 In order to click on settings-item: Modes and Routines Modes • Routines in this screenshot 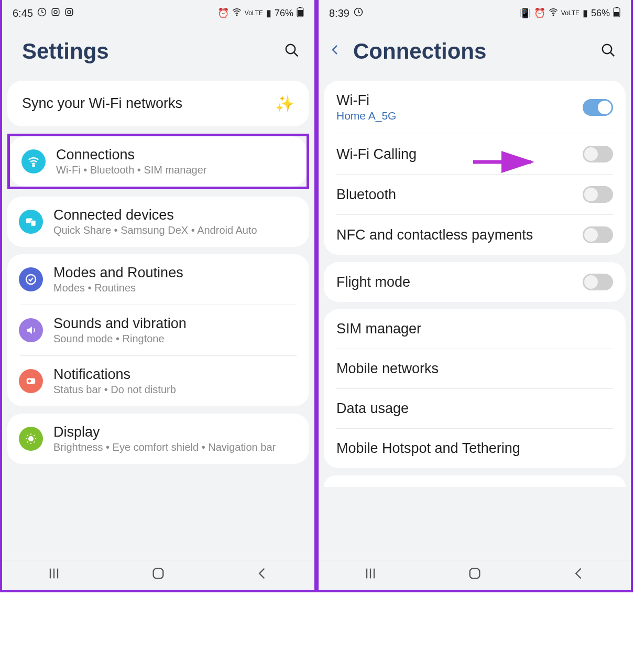, I will do `click(158, 279)`.